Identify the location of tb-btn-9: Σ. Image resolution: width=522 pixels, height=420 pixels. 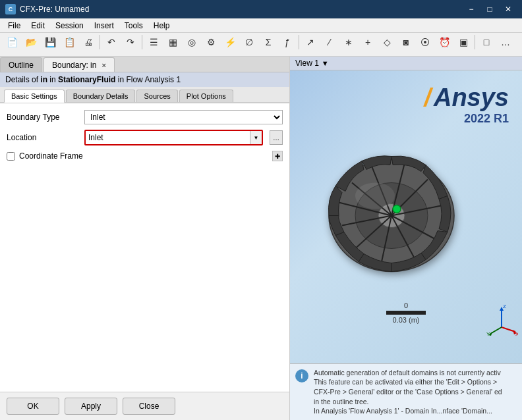
(268, 42).